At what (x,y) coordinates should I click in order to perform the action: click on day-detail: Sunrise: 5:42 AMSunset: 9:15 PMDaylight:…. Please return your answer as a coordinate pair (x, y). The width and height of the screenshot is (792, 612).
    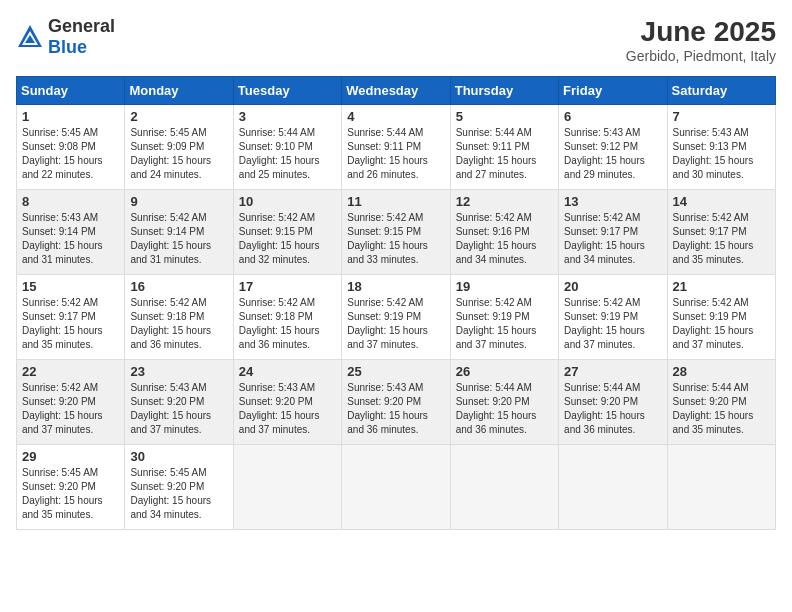
    Looking at the image, I should click on (388, 238).